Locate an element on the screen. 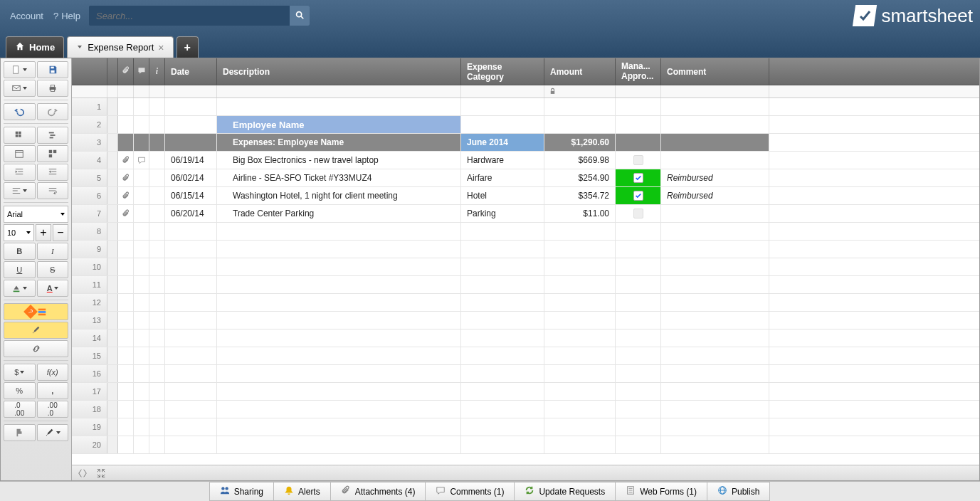  fontsize-increase: + is located at coordinates (43, 233).